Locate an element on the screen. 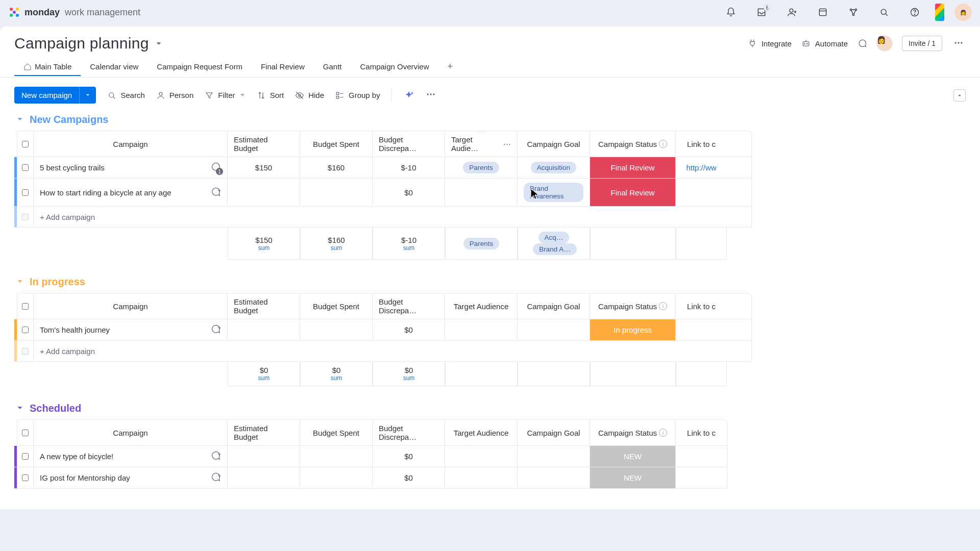  tag-chip: Parents is located at coordinates (481, 167).